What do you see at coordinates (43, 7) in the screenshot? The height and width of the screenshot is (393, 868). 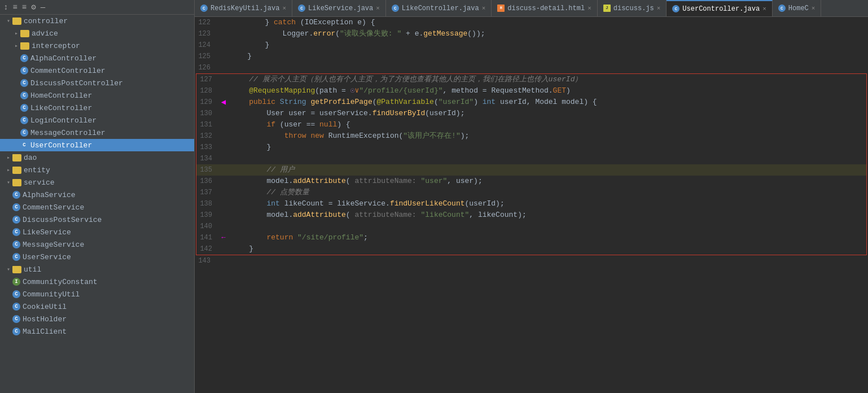 I see `toolbar-icon-minus: —` at bounding box center [43, 7].